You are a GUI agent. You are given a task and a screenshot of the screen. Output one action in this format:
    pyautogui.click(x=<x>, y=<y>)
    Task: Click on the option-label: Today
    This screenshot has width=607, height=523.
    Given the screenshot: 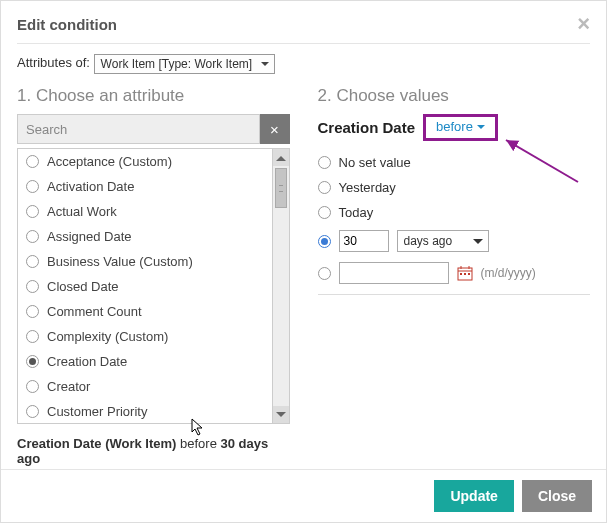 What is the action you would take?
    pyautogui.click(x=356, y=212)
    